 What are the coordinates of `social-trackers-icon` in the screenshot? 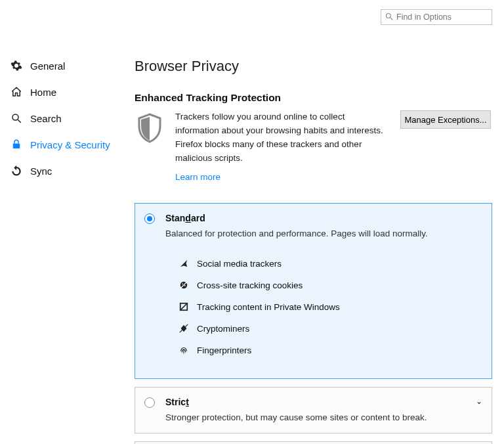 It's located at (184, 263).